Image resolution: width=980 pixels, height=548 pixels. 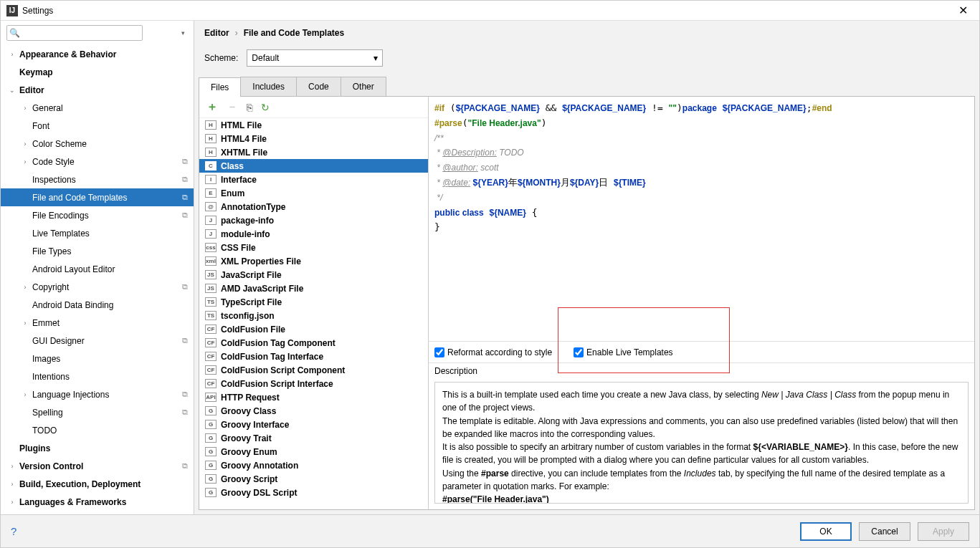 What do you see at coordinates (184, 33) in the screenshot?
I see `search-history-icon: ▾` at bounding box center [184, 33].